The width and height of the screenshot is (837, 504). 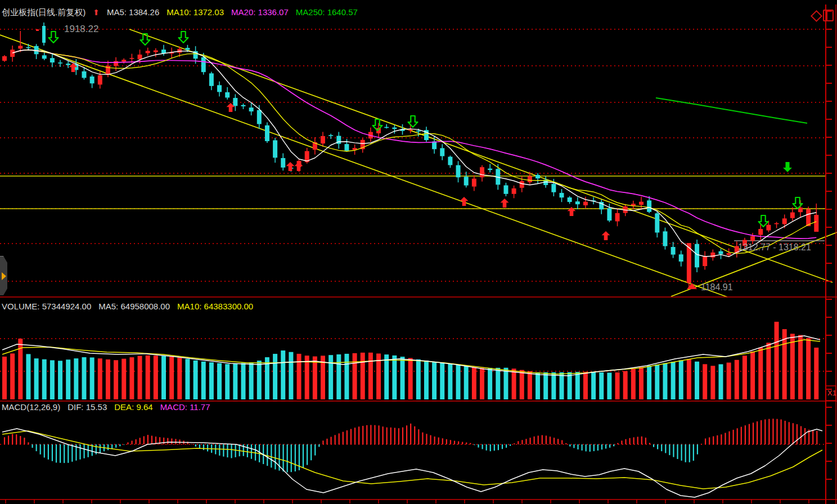 What do you see at coordinates (4, 276) in the screenshot?
I see `expand-arrow-icon` at bounding box center [4, 276].